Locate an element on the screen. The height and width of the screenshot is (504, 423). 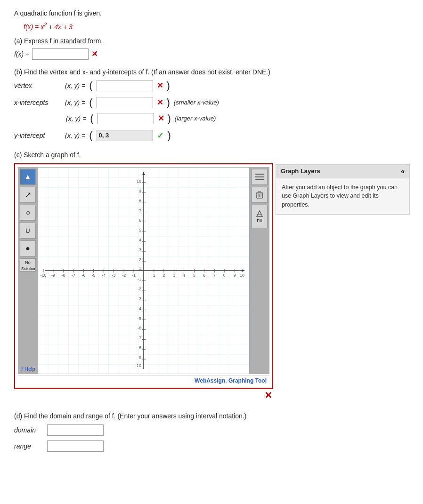
xint-large-input is located at coordinates (126, 119).